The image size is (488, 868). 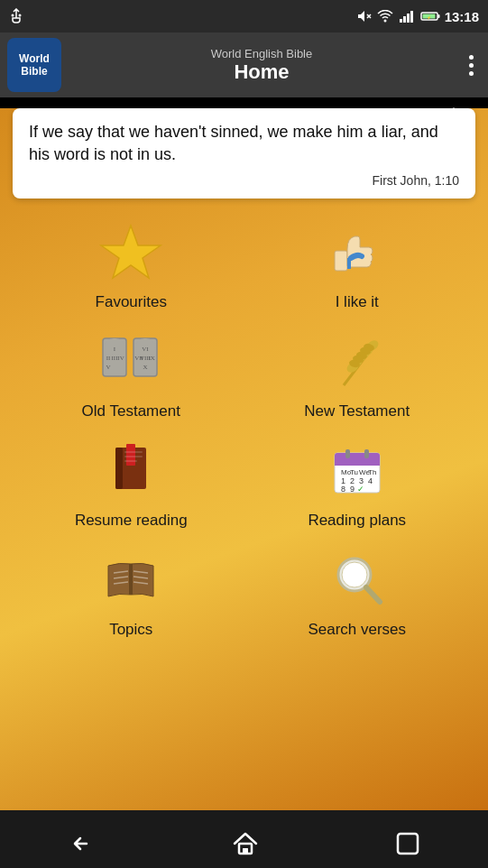 What do you see at coordinates (364, 16) in the screenshot?
I see `mute-icon` at bounding box center [364, 16].